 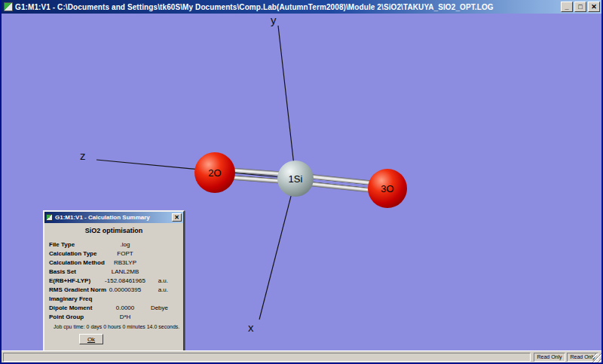 What do you see at coordinates (125, 262) in the screenshot?
I see `row-value: RB3LYP` at bounding box center [125, 262].